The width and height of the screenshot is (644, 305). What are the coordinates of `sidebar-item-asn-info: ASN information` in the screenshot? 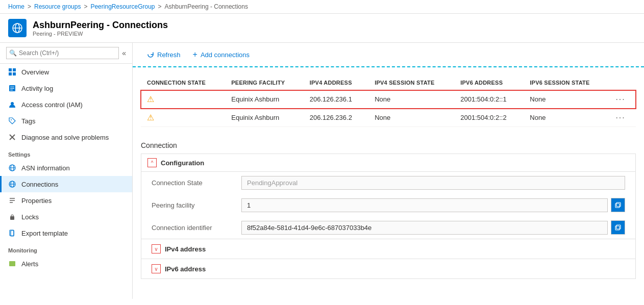 It's located at (66, 168).